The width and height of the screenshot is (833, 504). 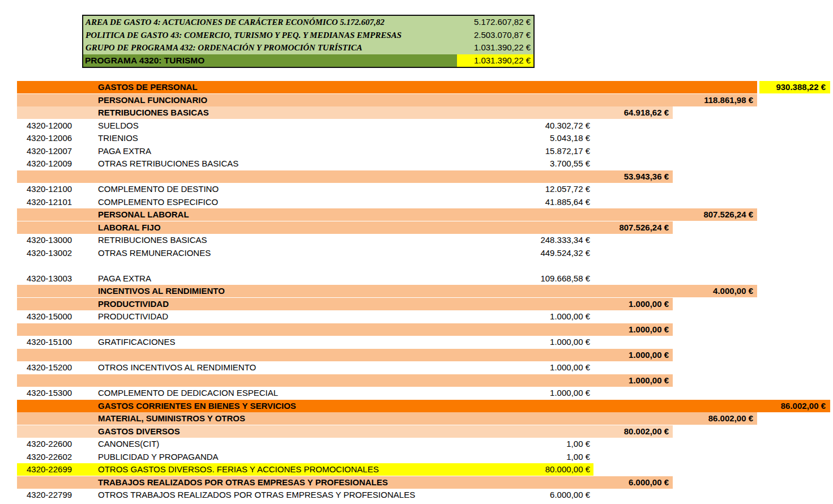 I want to click on amount-cell: 449.524,32 €, so click(x=565, y=254).